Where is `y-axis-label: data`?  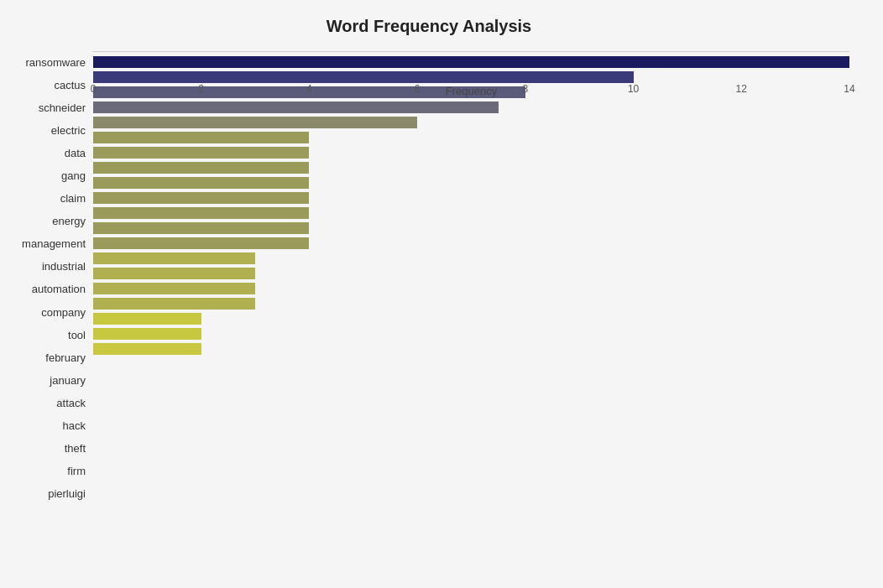 y-axis-label: data is located at coordinates (76, 153).